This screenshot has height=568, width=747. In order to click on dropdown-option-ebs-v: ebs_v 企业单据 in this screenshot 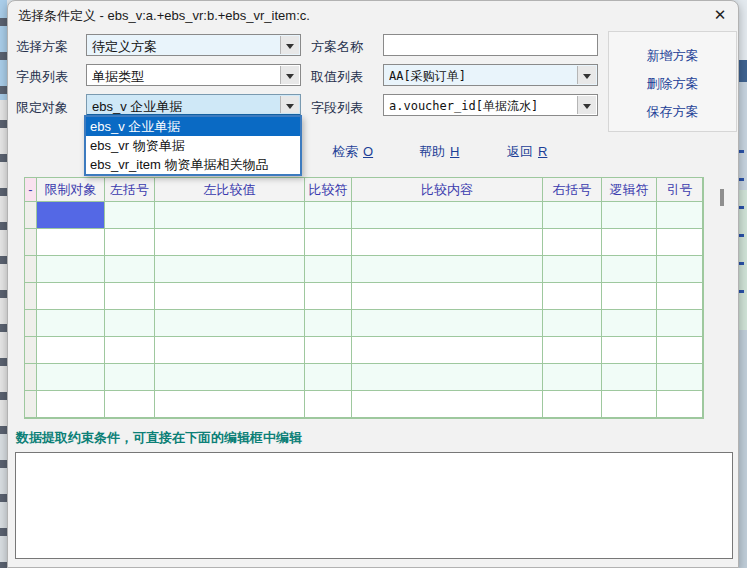, I will do `click(193, 126)`.